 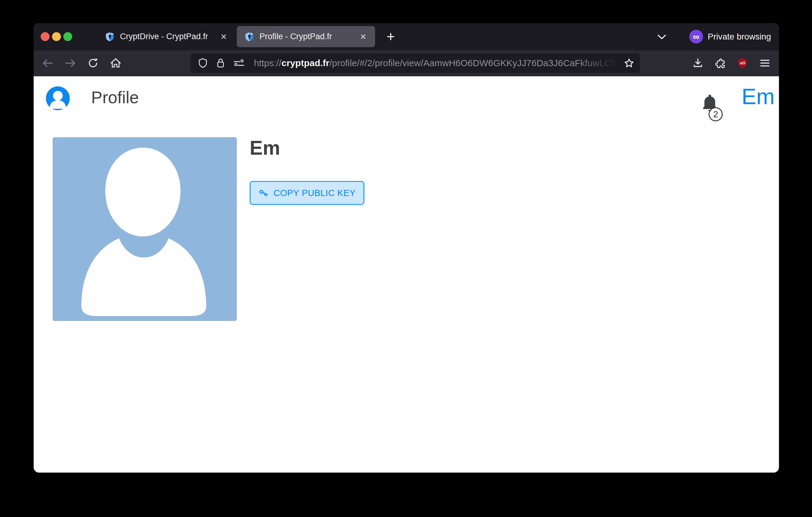 What do you see at coordinates (739, 36) in the screenshot?
I see `private-browsing-label: Private browsing` at bounding box center [739, 36].